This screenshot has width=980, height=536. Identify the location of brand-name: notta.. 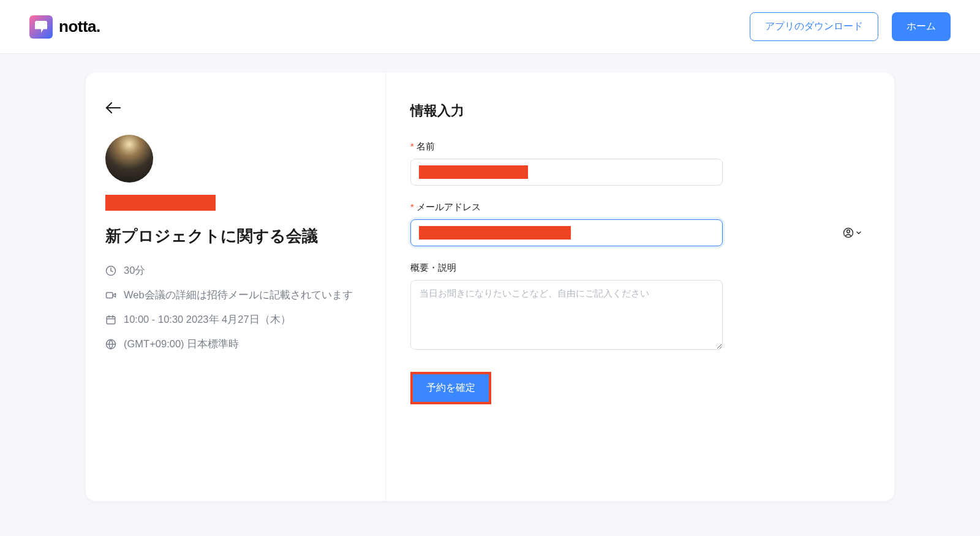
(80, 27).